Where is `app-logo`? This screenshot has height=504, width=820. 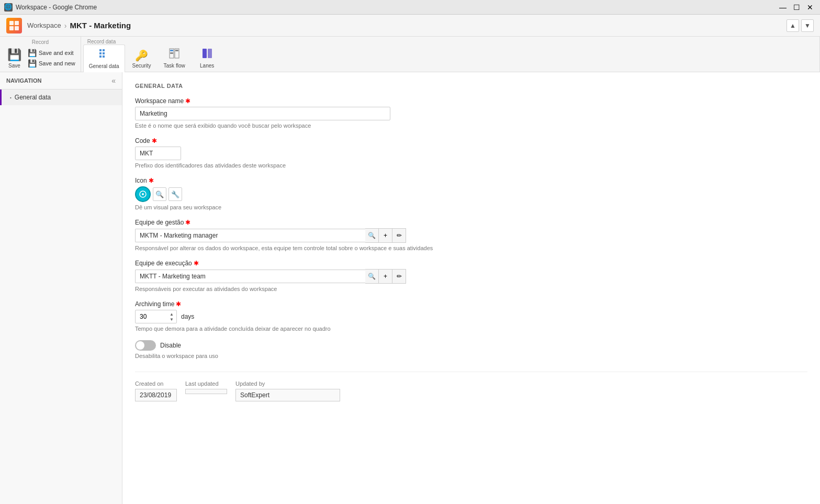
app-logo is located at coordinates (14, 26).